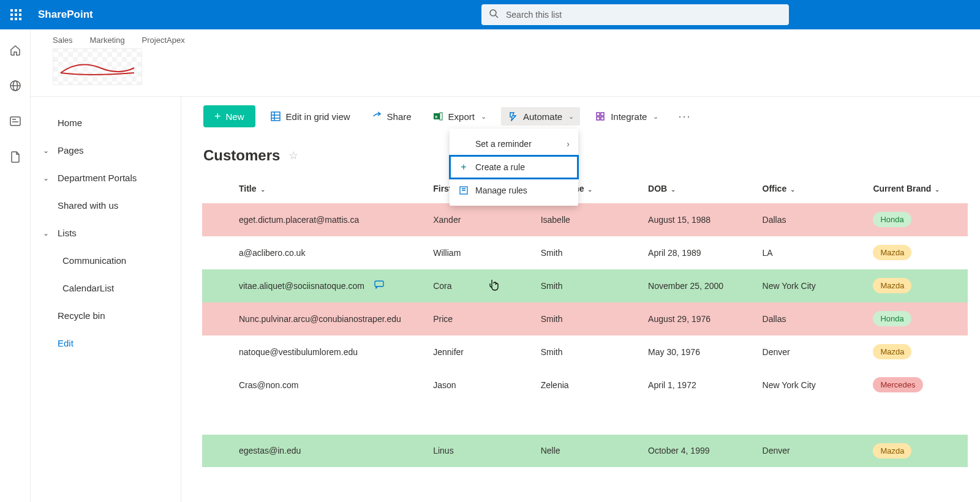  I want to click on hub-nav: Sales Marketing ProjectApex, so click(505, 40).